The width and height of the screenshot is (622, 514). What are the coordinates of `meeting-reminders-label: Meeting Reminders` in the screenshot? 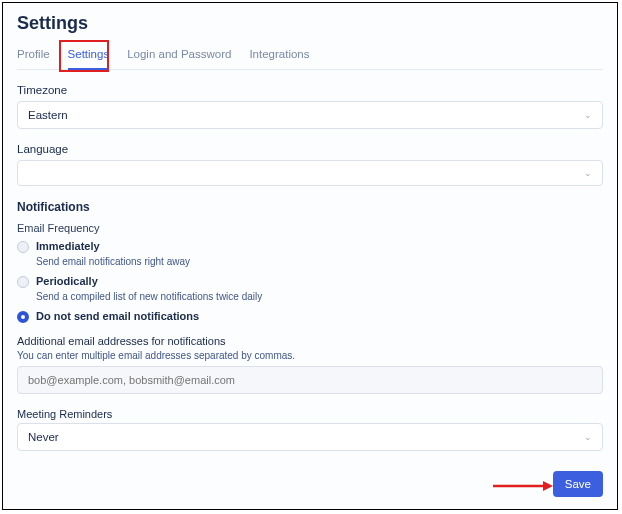 It's located at (310, 414).